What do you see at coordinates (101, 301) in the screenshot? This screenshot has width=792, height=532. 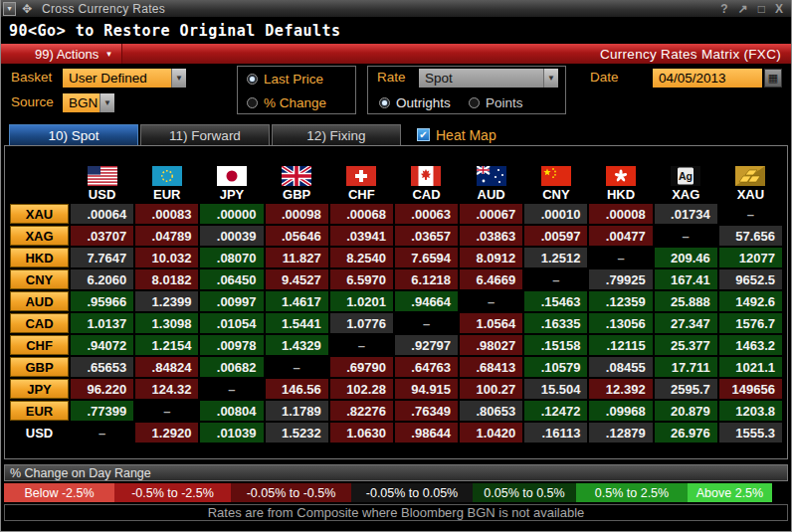 I see `matrix-cell-aud-usd: .95966` at bounding box center [101, 301].